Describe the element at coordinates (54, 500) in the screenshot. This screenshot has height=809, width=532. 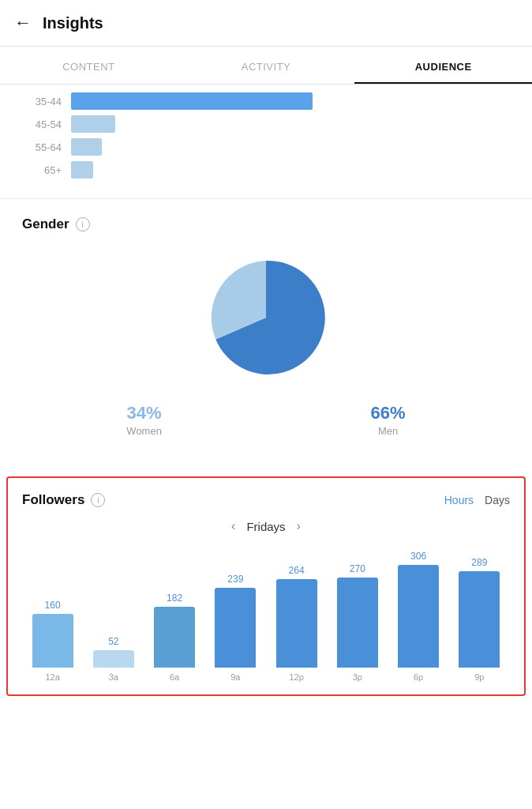
I see `followers-title: Followers` at that location.